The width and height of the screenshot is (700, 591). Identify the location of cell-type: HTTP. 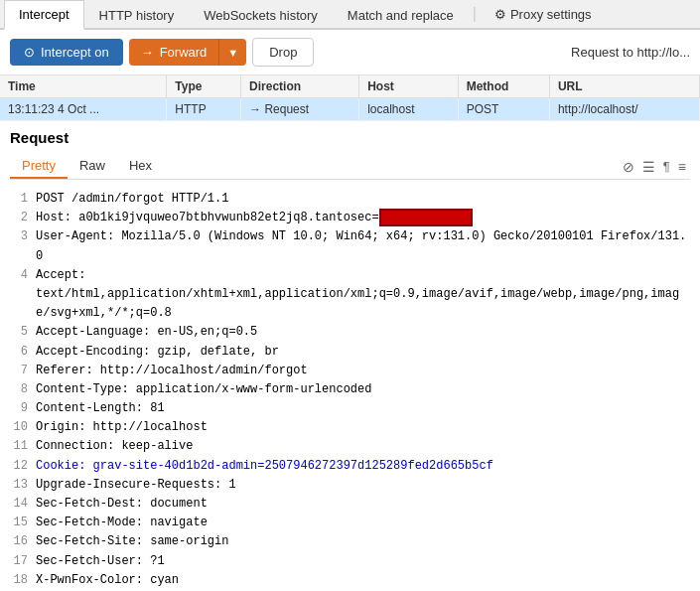
(205, 109).